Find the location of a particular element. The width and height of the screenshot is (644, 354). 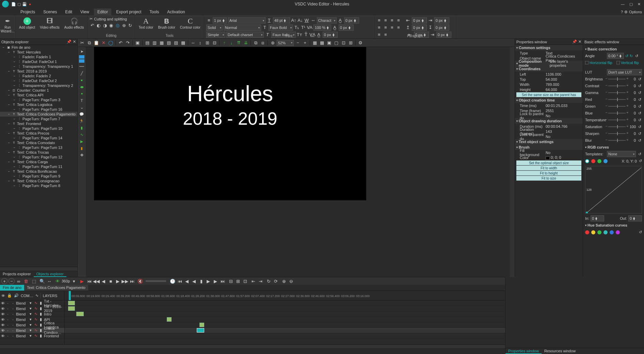

align-right-icon: ≡ is located at coordinates (392, 20).